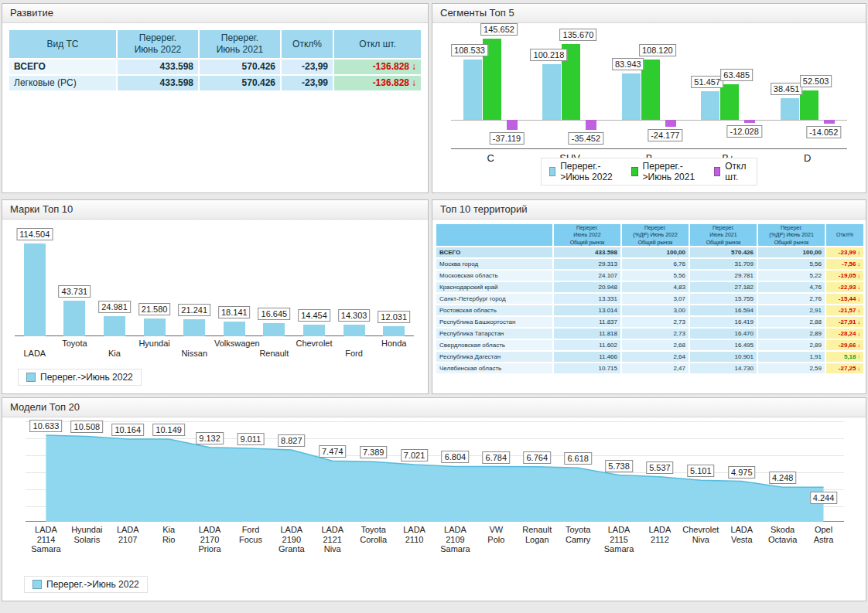  What do you see at coordinates (158, 44) in the screenshot?
I see `column-header: Перерег. Июнь 2022` at bounding box center [158, 44].